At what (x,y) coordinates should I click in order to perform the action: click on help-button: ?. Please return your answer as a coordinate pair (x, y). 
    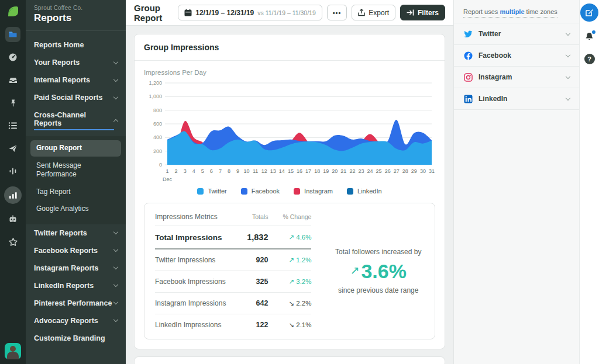
    Looking at the image, I should click on (590, 59).